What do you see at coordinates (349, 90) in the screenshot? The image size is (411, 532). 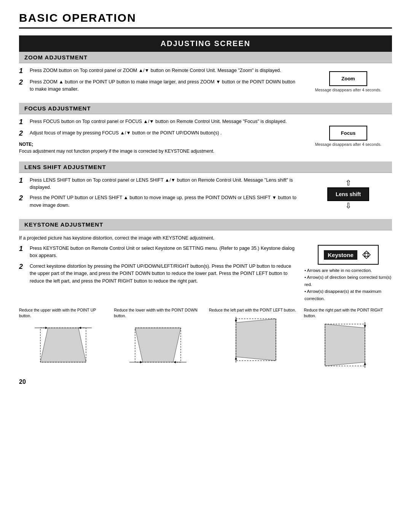 I see `zoom-message-caption: Message disappears after 4 seconds.` at bounding box center [349, 90].